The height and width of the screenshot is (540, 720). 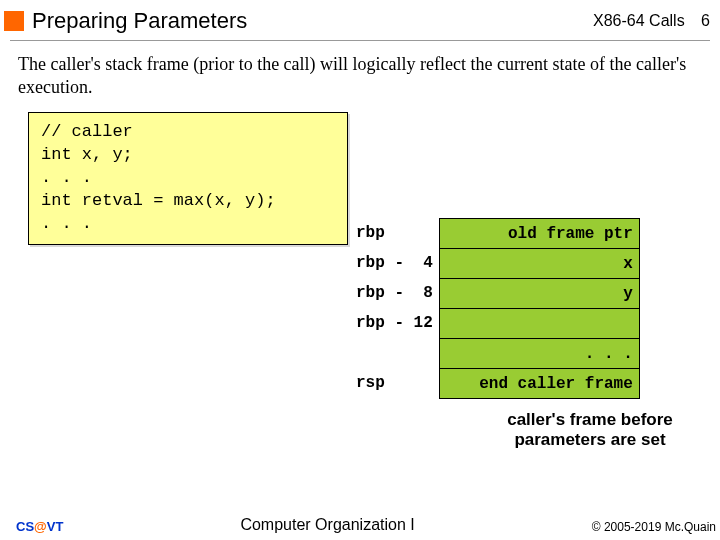 What do you see at coordinates (539, 384) in the screenshot?
I see `stack-cell: end caller frame` at bounding box center [539, 384].